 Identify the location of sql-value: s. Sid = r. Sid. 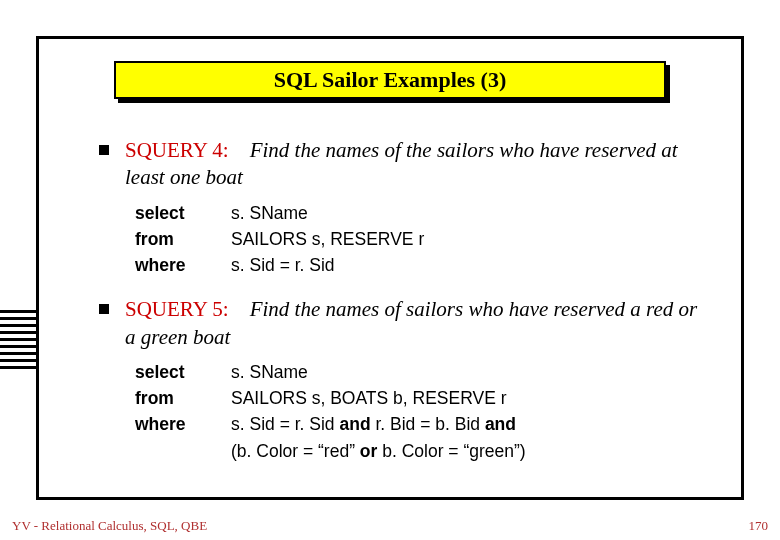
(471, 265).